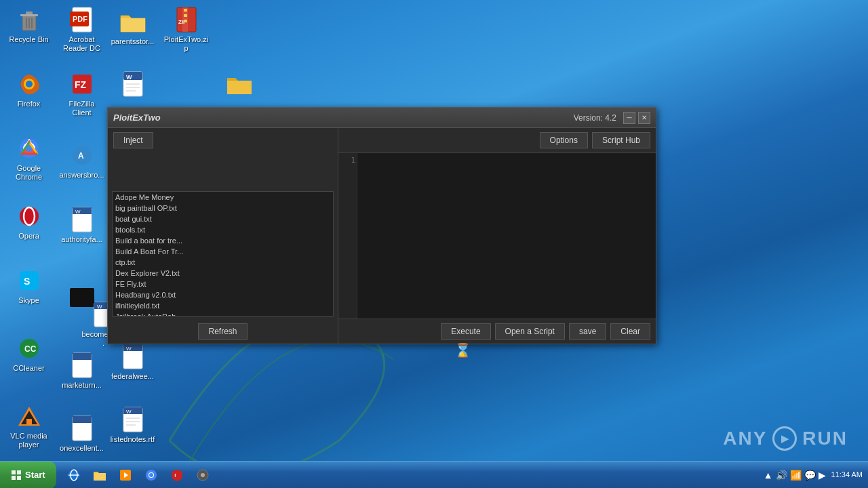  Describe the element at coordinates (816, 475) in the screenshot. I see `taskbar-right: ▲ 🔊 📶 💬 ▶ 11:34 AM` at that location.